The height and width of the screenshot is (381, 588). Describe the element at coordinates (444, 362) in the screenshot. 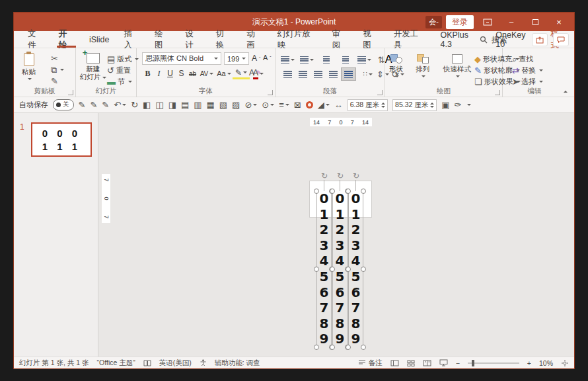

I see `slideshow-view-button` at that location.